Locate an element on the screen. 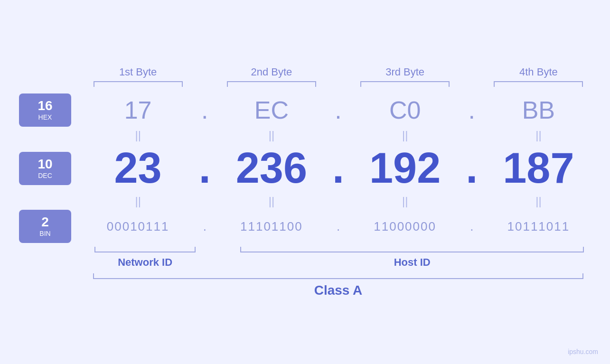 The image size is (610, 364). bin-base-number: 2 is located at coordinates (45, 222).